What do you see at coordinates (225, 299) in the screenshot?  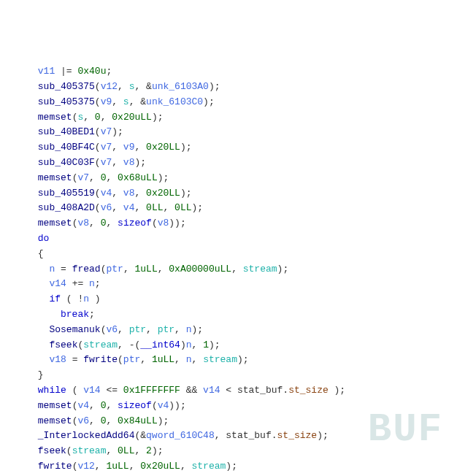 I see `code-line: if ( !n )` at bounding box center [225, 299].